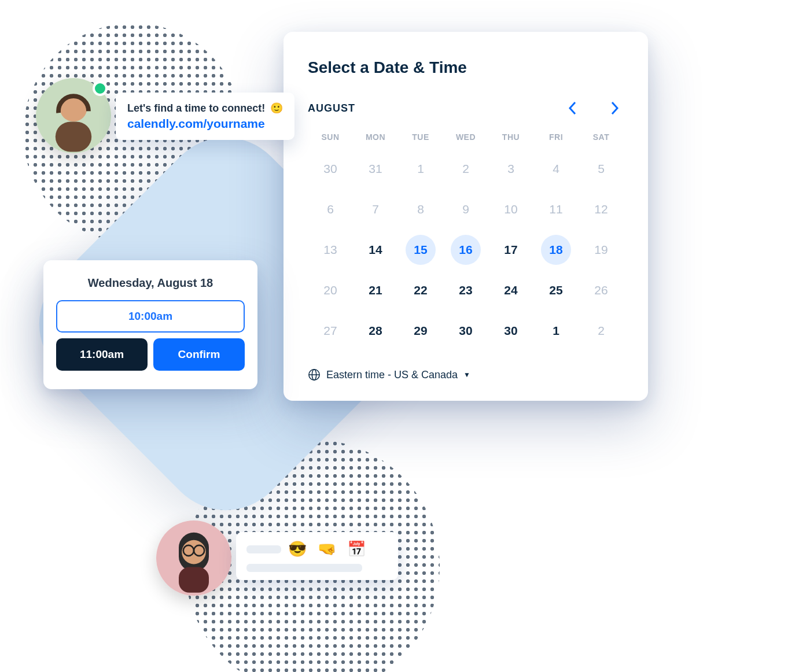  I want to click on timezone-selector: Eastern time - US & Canada ▼, so click(466, 375).